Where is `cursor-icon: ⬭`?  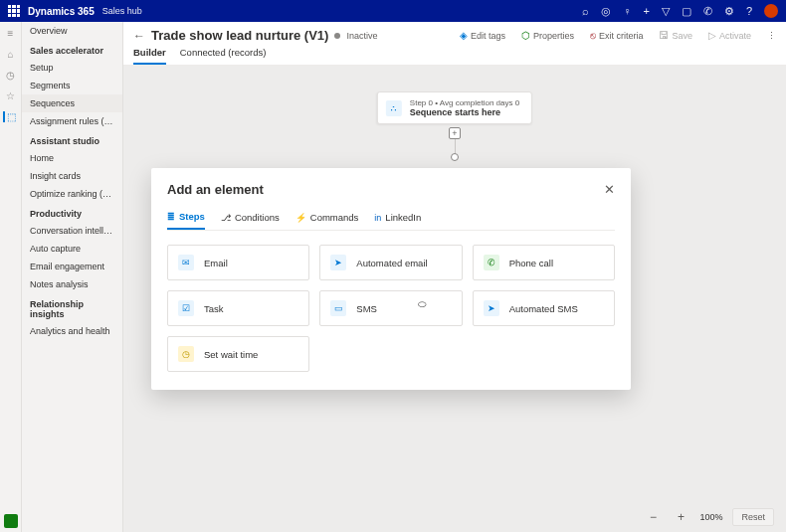
cursor-icon: ⬭ is located at coordinates (422, 304).